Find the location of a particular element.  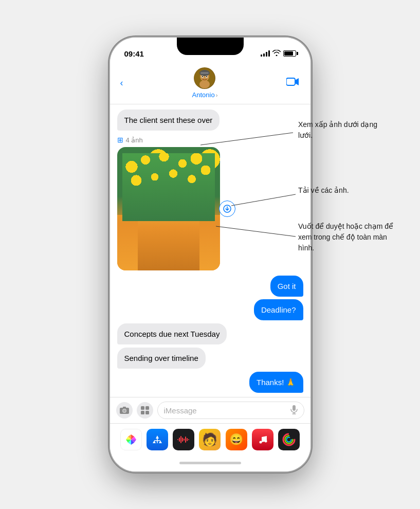

sent-messages-group: Got it Deadline? is located at coordinates (210, 298).